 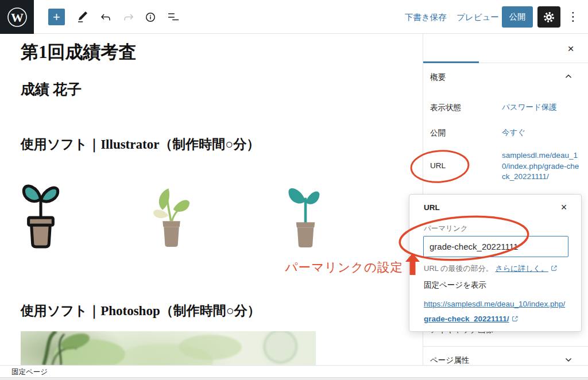 What do you see at coordinates (494, 304) in the screenshot?
I see `page-url-prefix: https://samplesdl.me/deau_10/index.php/` at bounding box center [494, 304].